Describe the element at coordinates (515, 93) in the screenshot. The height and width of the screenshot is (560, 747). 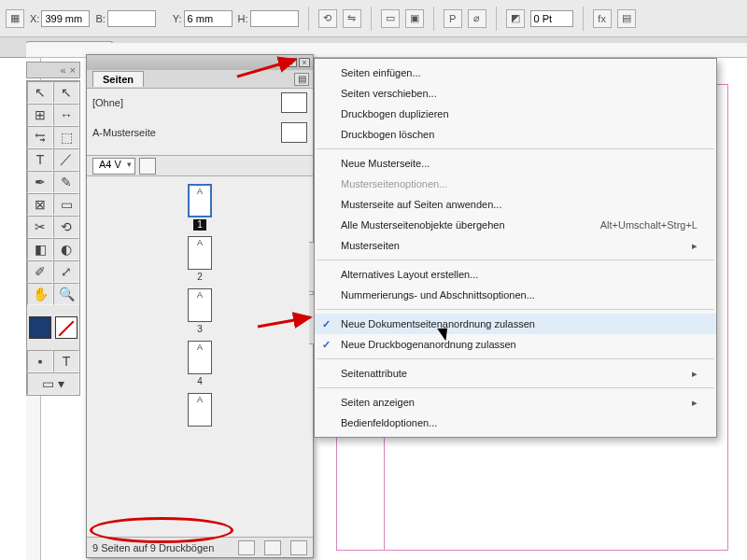
I see `menu-item: Seiten verschieben...` at that location.